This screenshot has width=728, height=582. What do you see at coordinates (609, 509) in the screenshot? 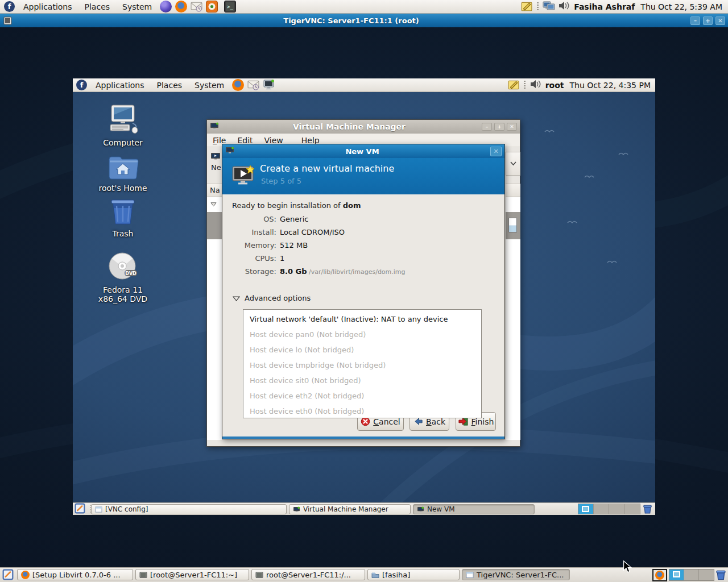
I see `guest-workspace-switcher` at bounding box center [609, 509].